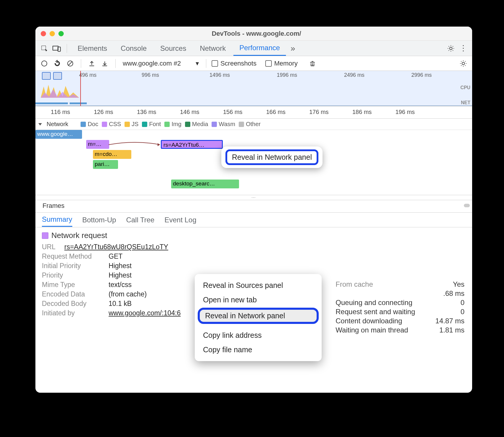 The height and width of the screenshot is (437, 504). I want to click on decoded-value: 10.1 kB, so click(120, 304).